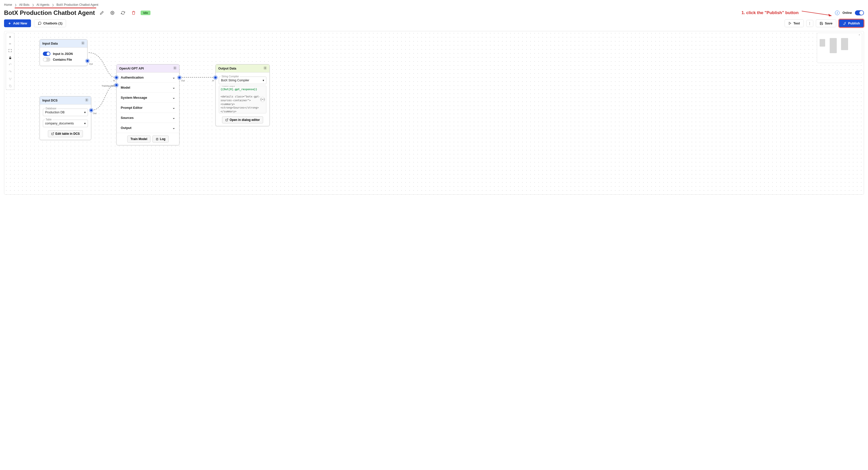 This screenshot has width=868, height=470. Describe the element at coordinates (817, 13) in the screenshot. I see `annotation-arrow` at that location.